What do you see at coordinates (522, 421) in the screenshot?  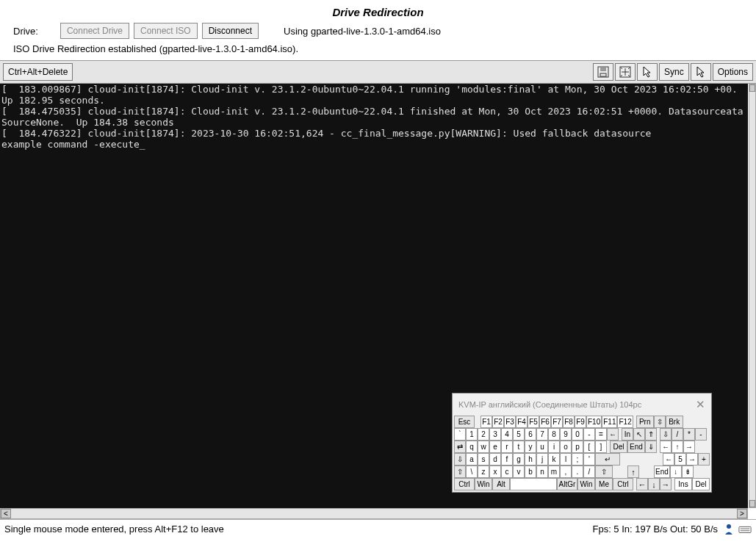 I see `key-f4: F4` at bounding box center [522, 421].